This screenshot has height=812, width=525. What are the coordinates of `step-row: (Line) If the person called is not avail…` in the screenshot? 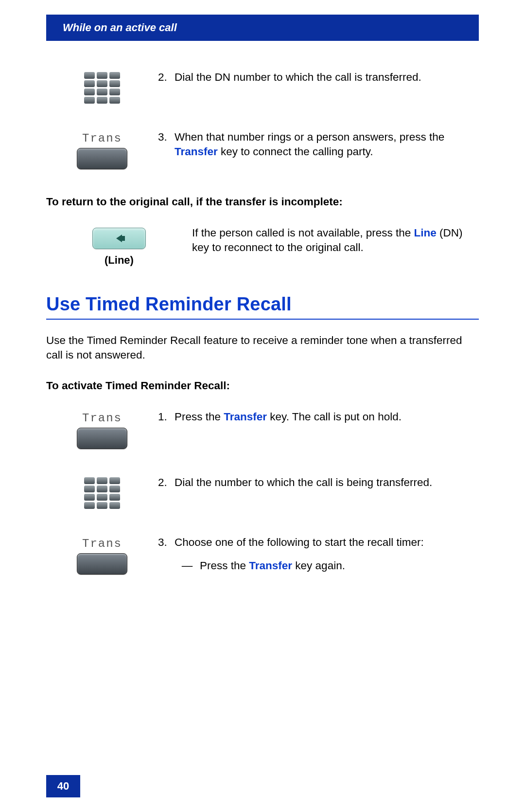 It's located at (262, 246).